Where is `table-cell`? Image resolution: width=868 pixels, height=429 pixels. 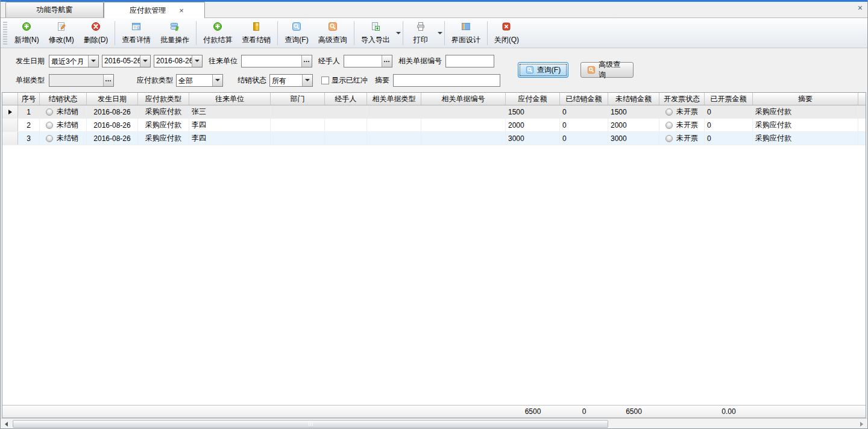
table-cell is located at coordinates (298, 139).